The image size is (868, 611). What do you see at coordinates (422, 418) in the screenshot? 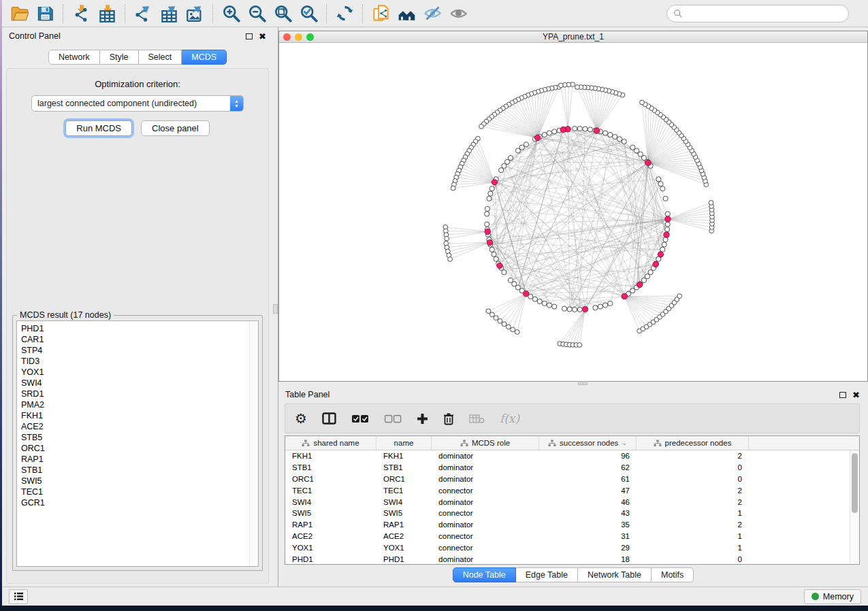
I see `add-column-button` at bounding box center [422, 418].